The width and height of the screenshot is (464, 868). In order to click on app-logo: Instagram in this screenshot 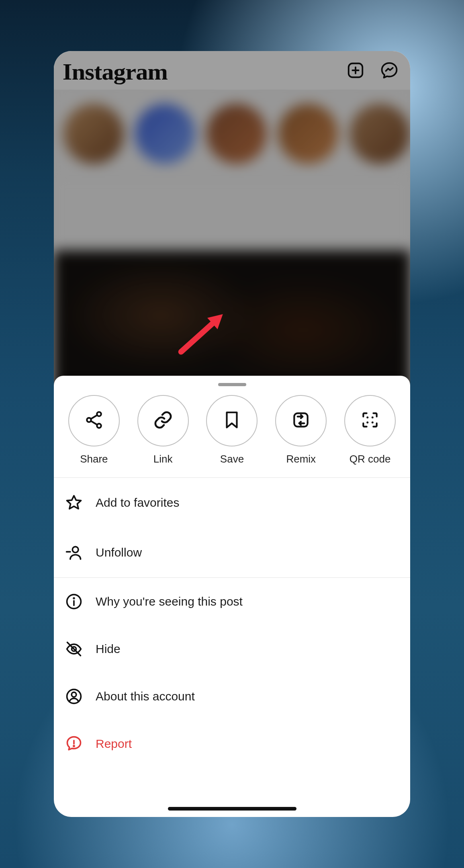, I will do `click(115, 72)`.